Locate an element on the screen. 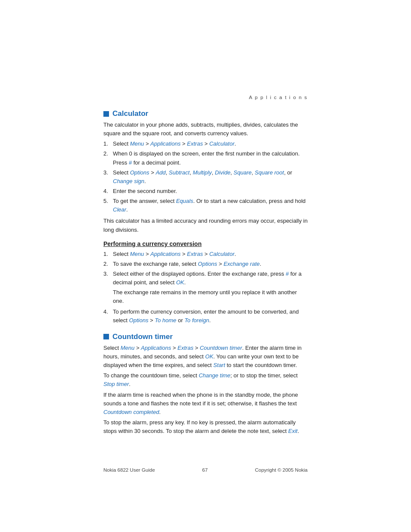 This screenshot has width=411, height=532. link-equals: Equals is located at coordinates (185, 201).